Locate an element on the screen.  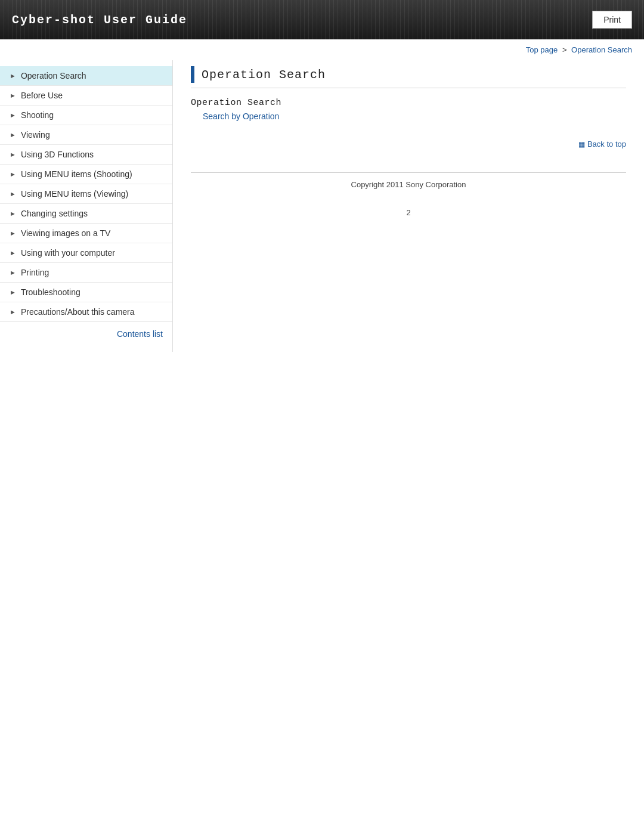
content-title: Operation Search is located at coordinates (264, 75).